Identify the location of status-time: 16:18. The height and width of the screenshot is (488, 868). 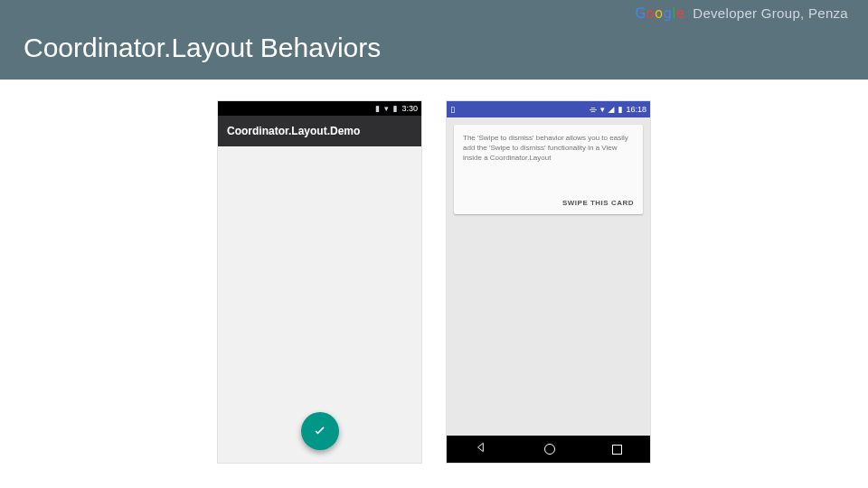
(637, 109).